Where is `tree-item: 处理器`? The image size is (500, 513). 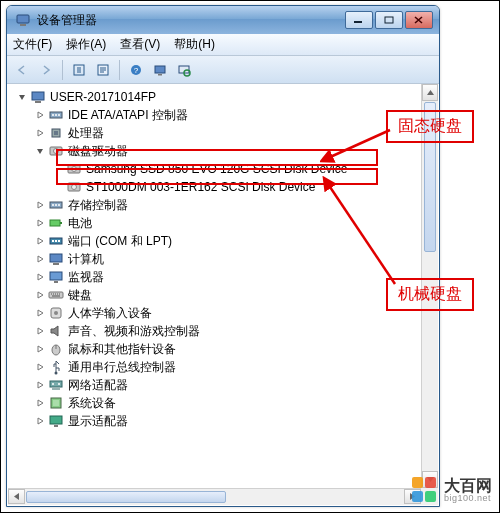 tree-item: 处理器 is located at coordinates (225, 133).